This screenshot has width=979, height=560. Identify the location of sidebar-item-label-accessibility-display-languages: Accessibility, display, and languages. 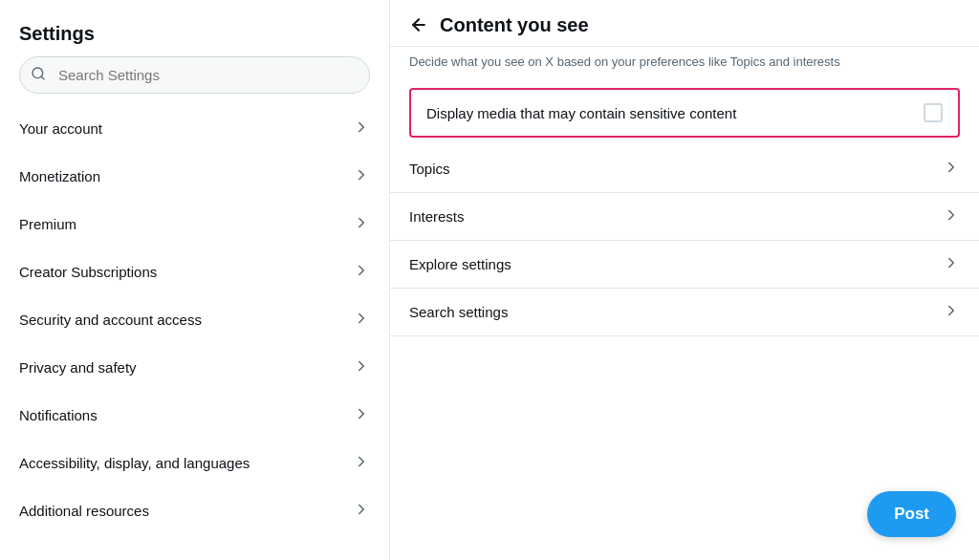
(134, 463).